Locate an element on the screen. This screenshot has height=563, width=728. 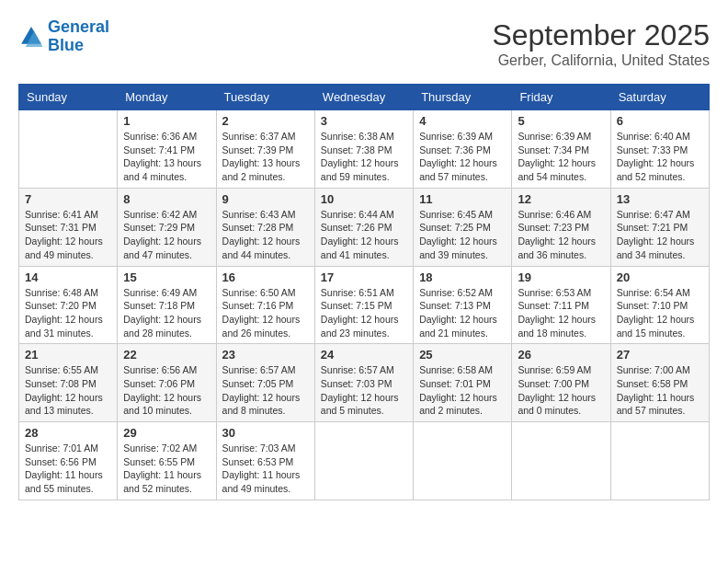
weekday-header: Friday is located at coordinates (561, 98).